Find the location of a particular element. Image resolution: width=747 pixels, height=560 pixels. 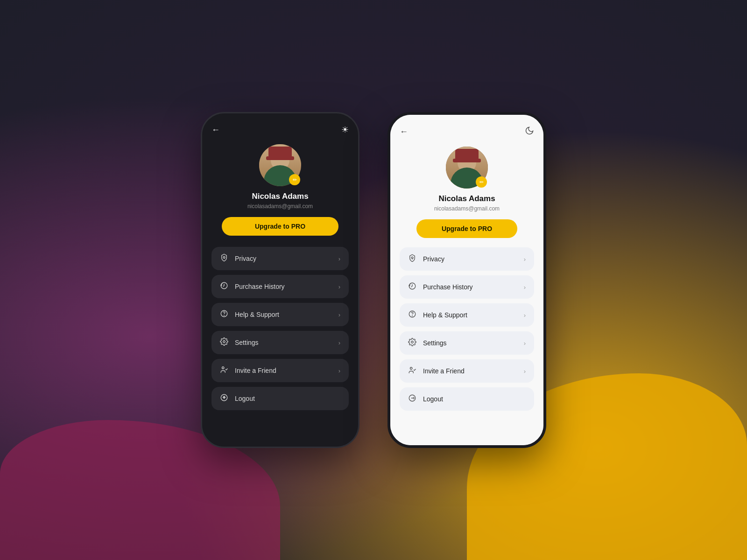

dark-menu-purchase-history: Purchase History › is located at coordinates (280, 287).